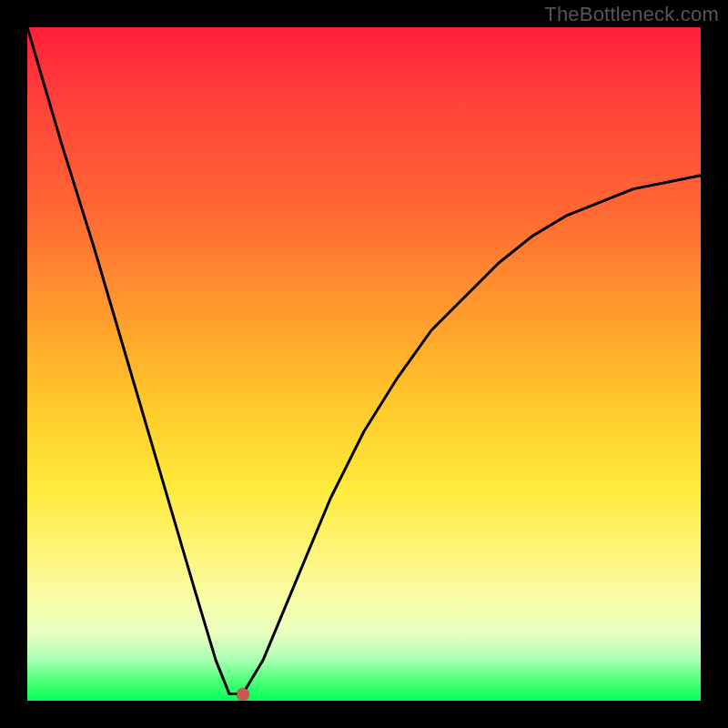  Describe the element at coordinates (632, 15) in the screenshot. I see `watermark-text: TheBottleneck.com` at that location.